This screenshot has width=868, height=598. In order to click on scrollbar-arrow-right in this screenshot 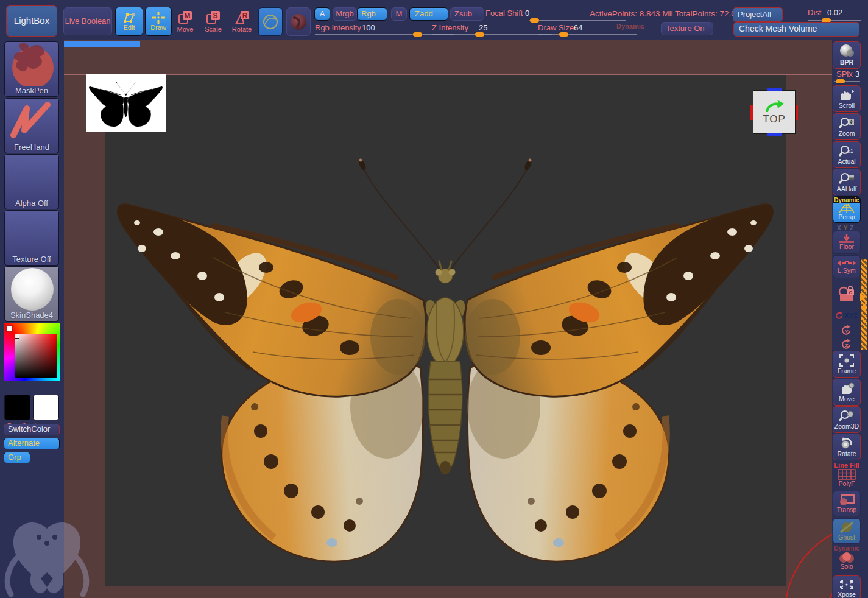, I will do `click(863, 297)`.